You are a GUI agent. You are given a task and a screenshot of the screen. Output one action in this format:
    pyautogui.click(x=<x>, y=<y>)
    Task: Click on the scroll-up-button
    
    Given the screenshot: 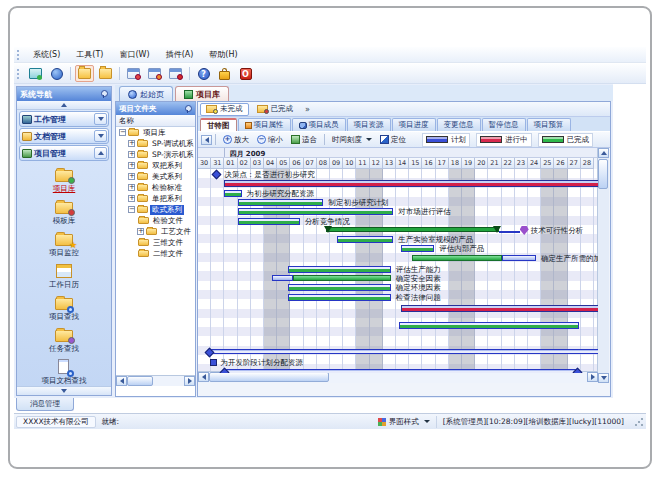 What is the action you would take?
    pyautogui.click(x=604, y=153)
    